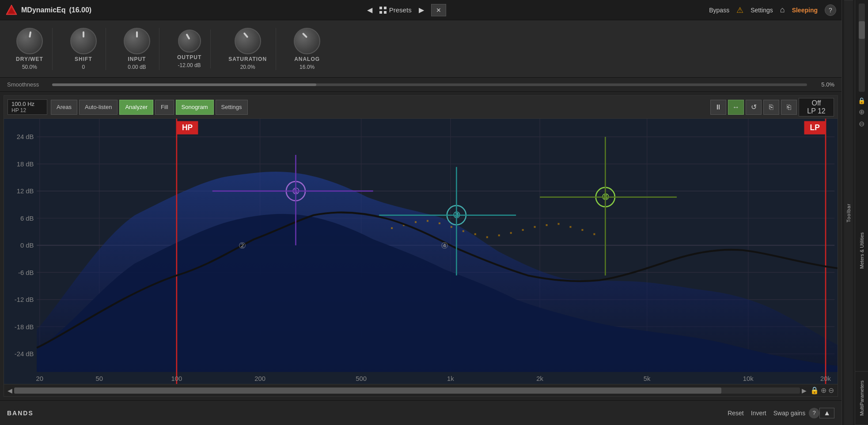 This screenshot has width=868, height=425. Describe the element at coordinates (451, 379) in the screenshot. I see `svg-text: 1k` at that location.